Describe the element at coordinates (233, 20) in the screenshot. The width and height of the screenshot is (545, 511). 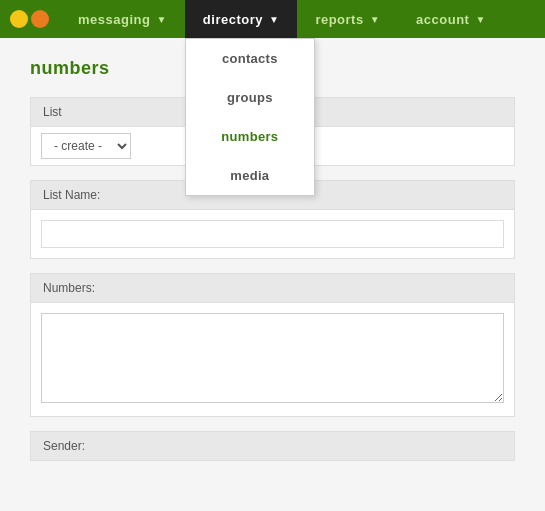
I see `nav-directory-label: directory` at that location.